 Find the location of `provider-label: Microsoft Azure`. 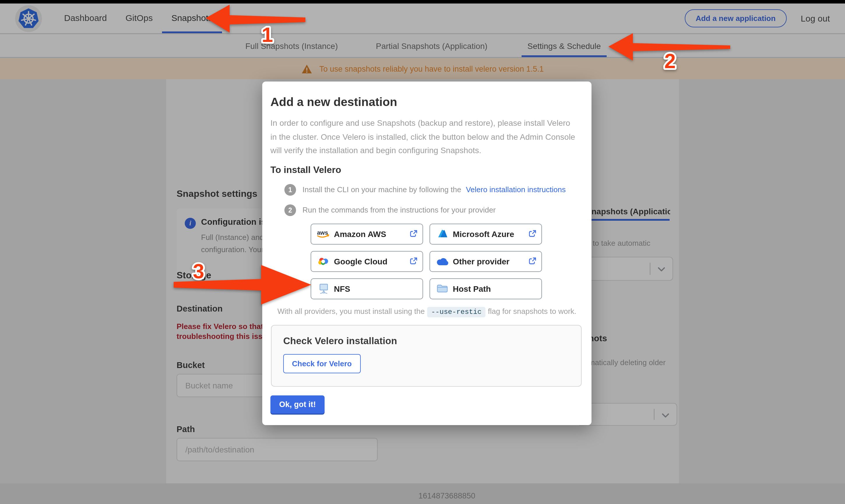

provider-label: Microsoft Azure is located at coordinates (484, 234).